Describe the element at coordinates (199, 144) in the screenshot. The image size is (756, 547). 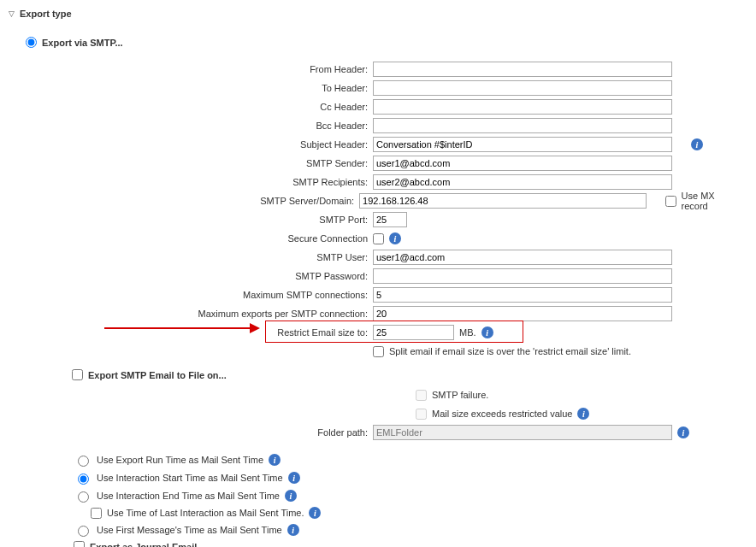
I see `subject-header-label: Subject Header:` at that location.